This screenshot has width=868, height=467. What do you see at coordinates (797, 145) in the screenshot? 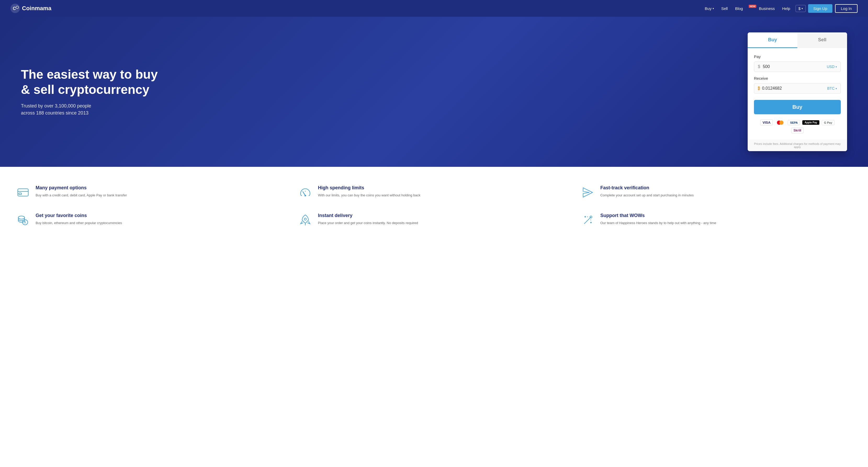
I see `widget-disclaimer: Prices include fees. Additional charges …` at bounding box center [797, 145].